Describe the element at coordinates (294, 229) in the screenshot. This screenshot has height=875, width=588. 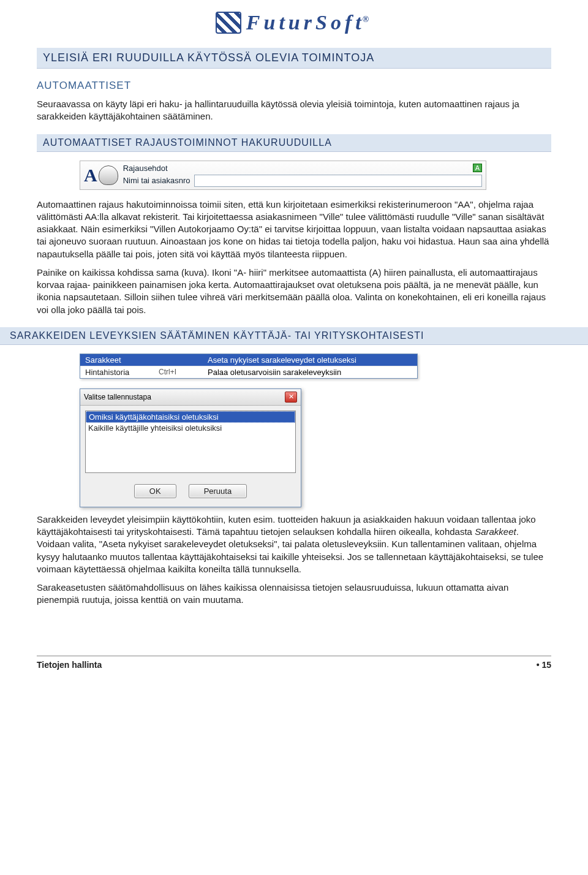
I see `rajaus-paragraph-1: Automaattinen rajaus hakutoiminnoissa to…` at that location.